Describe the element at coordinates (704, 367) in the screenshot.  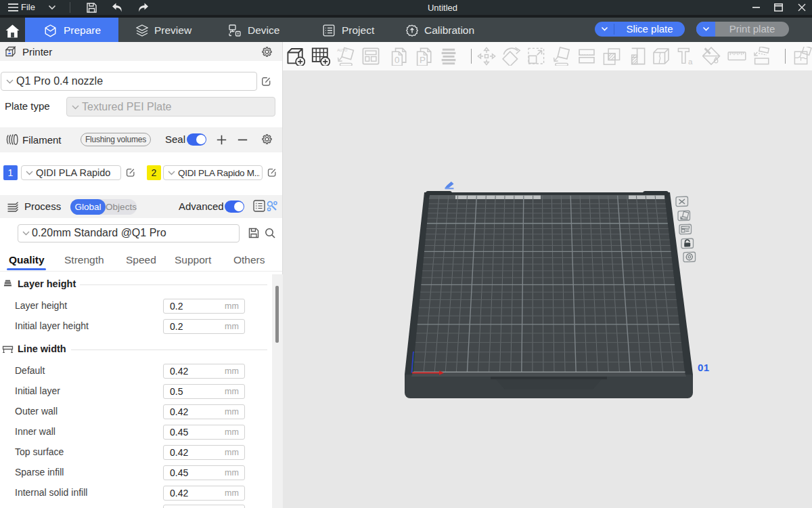
I see `svg-text: 01` at that location.